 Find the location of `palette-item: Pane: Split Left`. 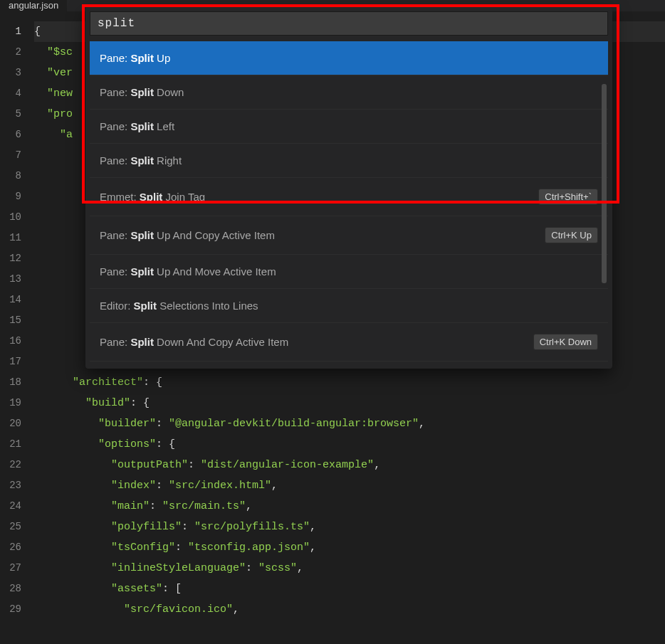

palette-item: Pane: Split Left is located at coordinates (349, 127).